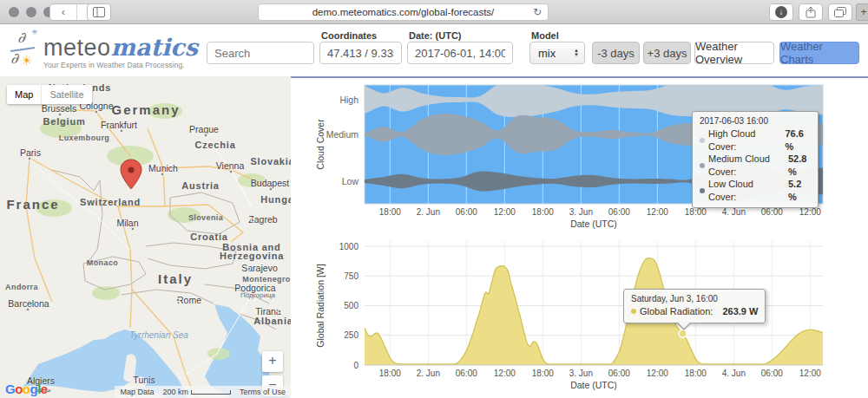 Image resolution: width=868 pixels, height=398 pixels. Describe the element at coordinates (262, 392) in the screenshot. I see `terms-of-use-link: Terms of Use` at that location.